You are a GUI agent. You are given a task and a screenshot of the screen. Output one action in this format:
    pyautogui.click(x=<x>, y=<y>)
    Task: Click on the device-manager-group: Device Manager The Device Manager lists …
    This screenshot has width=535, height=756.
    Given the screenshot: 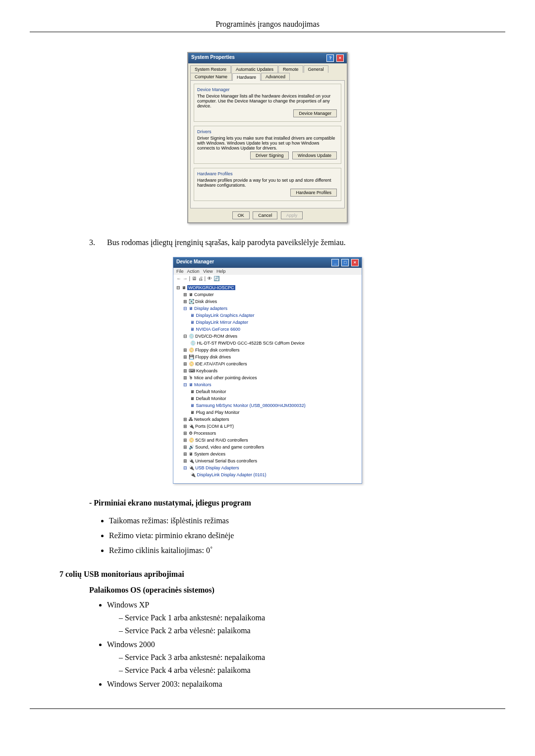 What is the action you would take?
    pyautogui.click(x=268, y=103)
    